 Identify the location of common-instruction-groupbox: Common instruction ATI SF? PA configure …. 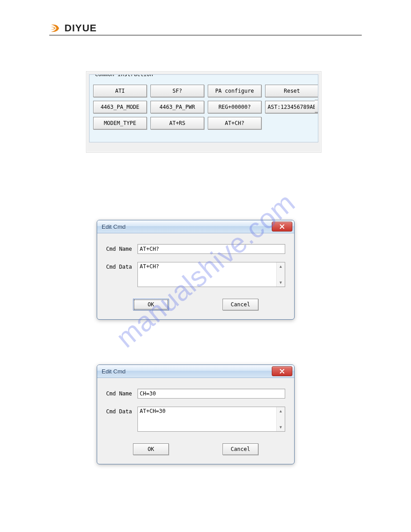
(204, 108).